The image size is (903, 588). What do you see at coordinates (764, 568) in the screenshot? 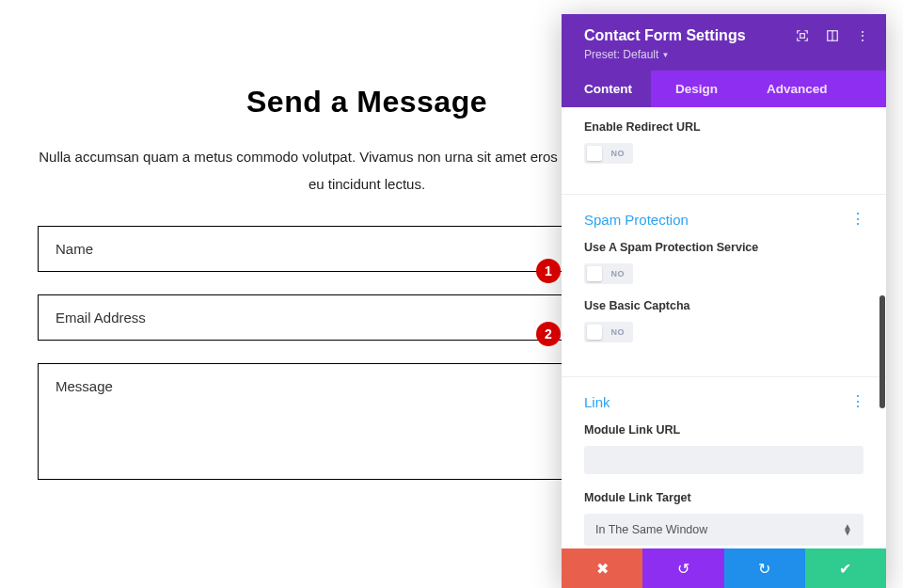
I see `redo-icon: ↻` at bounding box center [764, 568].